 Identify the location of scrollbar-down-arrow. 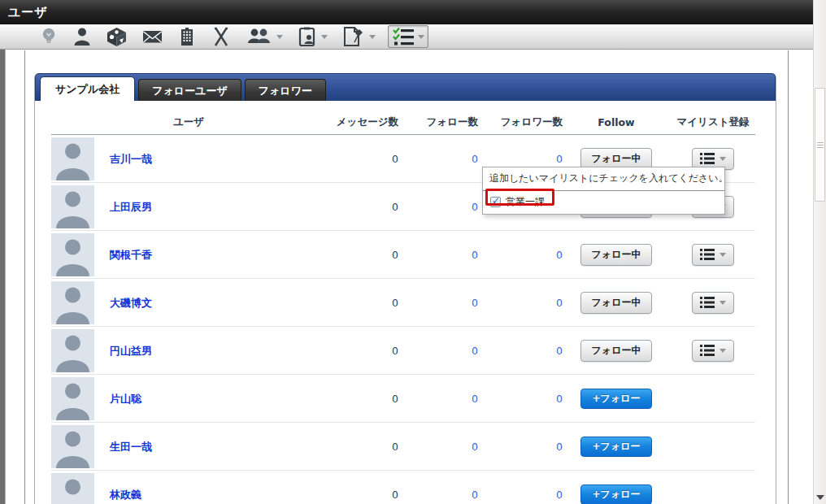
(820, 497).